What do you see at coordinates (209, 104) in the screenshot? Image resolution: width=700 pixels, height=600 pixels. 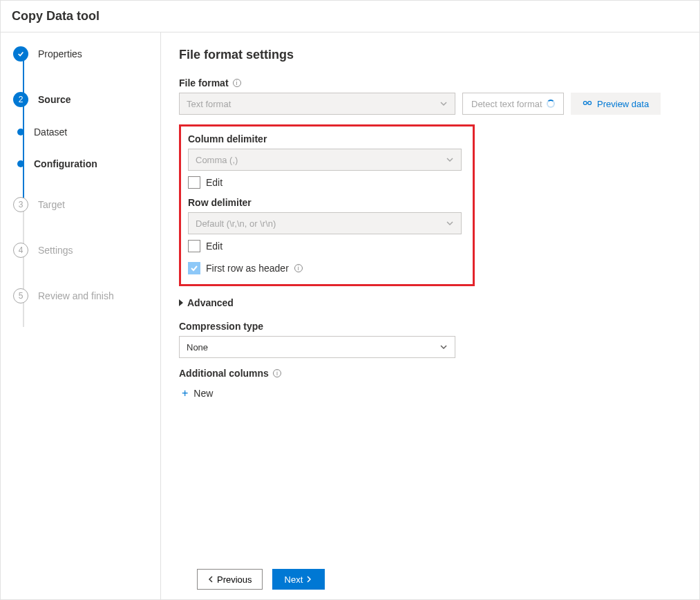 I see `file-format-value: Text format` at bounding box center [209, 104].